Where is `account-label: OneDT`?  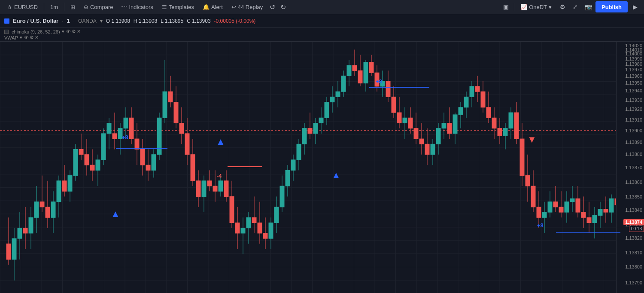 account-label: OneDT is located at coordinates (538, 7).